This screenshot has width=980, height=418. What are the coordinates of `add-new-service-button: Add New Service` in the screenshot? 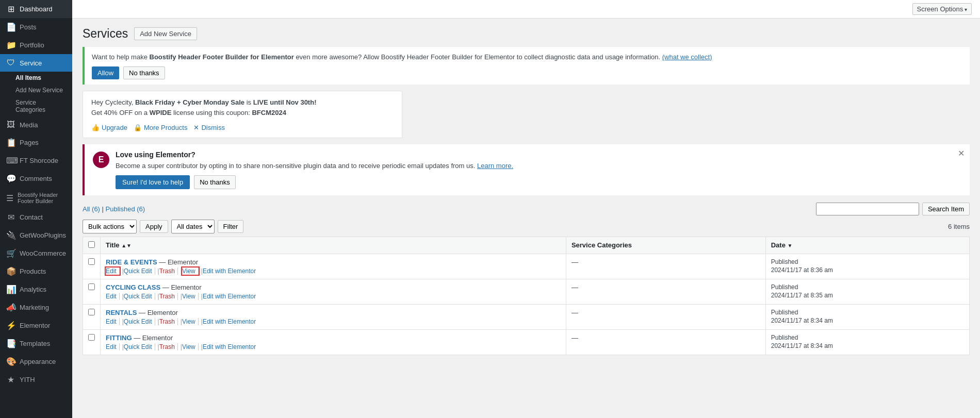 It's located at (166, 34).